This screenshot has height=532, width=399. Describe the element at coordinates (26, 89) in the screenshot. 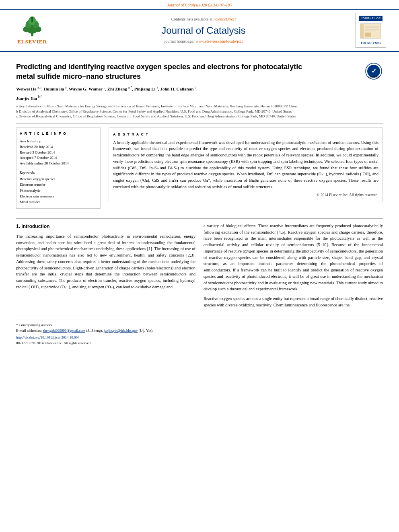

I see `author-weiwei: Weiwei He` at that location.